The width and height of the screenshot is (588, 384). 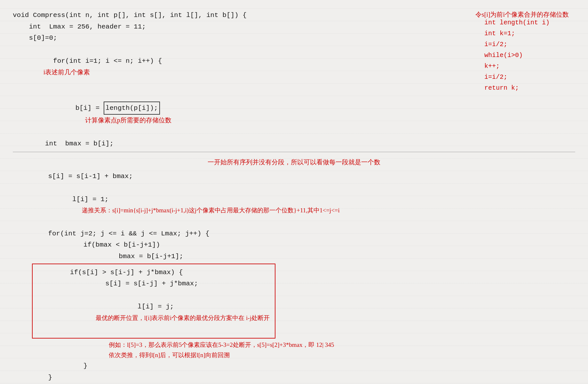 What do you see at coordinates (294, 366) in the screenshot?
I see `close-inner: }` at bounding box center [294, 366].